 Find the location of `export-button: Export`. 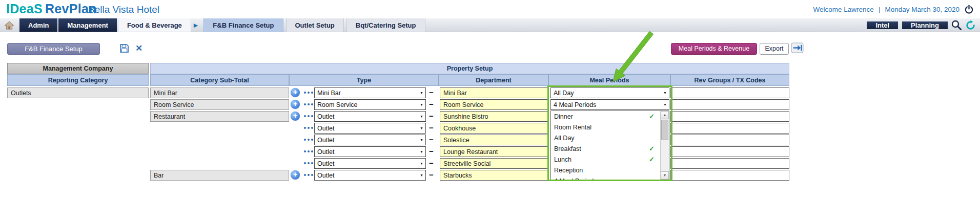

export-button: Export is located at coordinates (774, 49).